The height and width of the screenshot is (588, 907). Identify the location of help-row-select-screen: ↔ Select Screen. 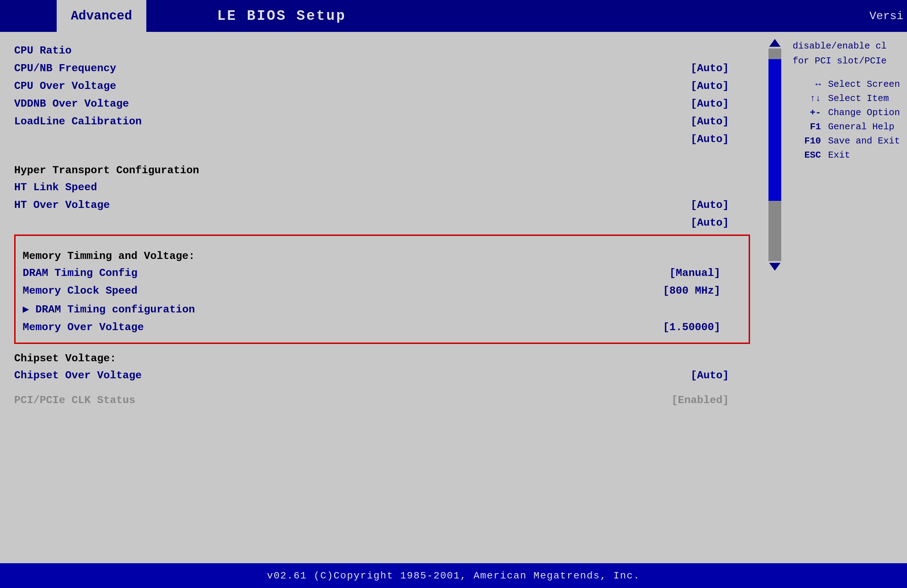
(846, 84).